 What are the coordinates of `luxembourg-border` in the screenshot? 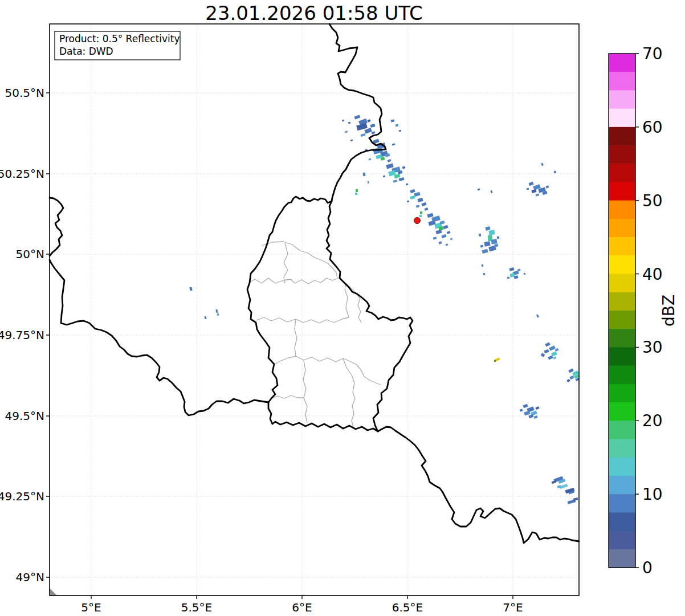 It's located at (330, 314).